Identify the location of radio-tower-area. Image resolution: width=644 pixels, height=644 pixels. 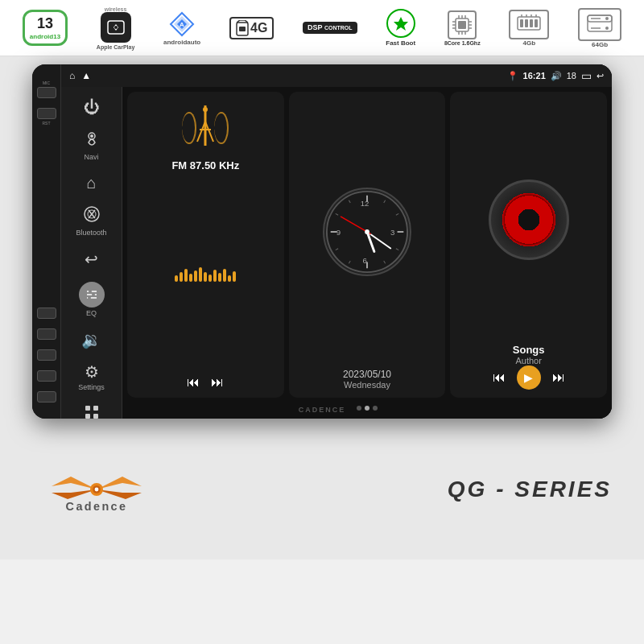
(205, 128).